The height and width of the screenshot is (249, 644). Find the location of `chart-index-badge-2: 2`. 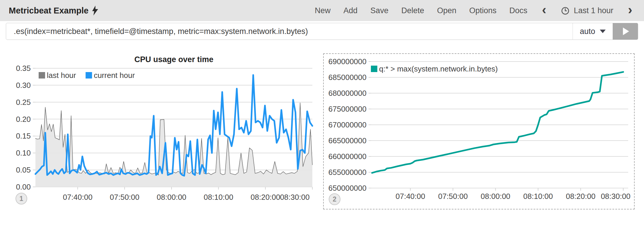

chart-index-badge-2: 2 is located at coordinates (335, 199).